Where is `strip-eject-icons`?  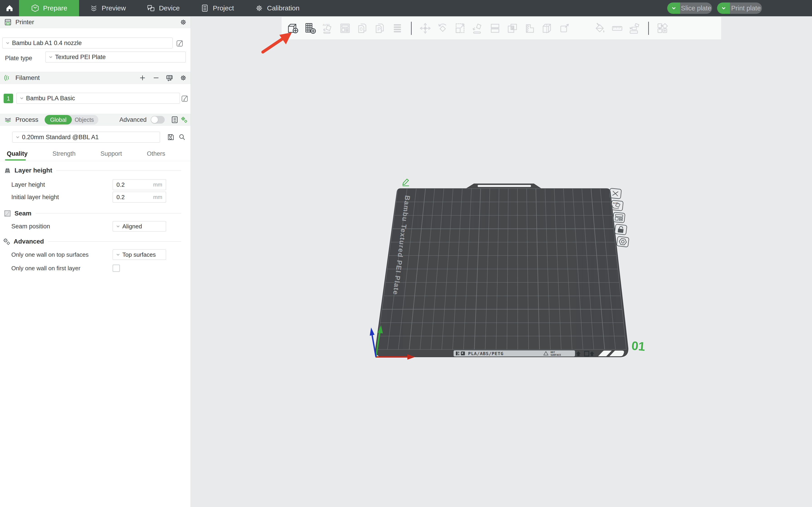
strip-eject-icons is located at coordinates (585, 354).